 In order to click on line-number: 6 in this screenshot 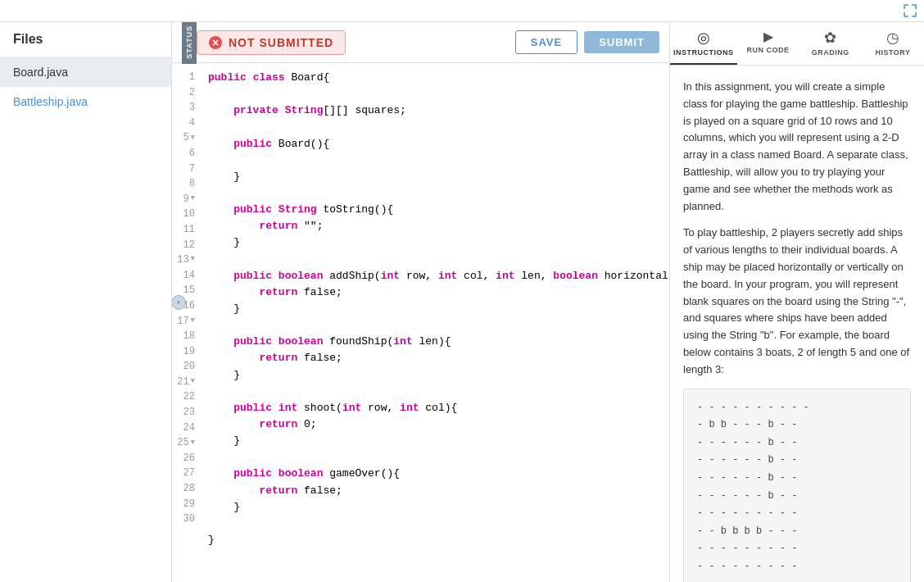, I will do `click(187, 154)`.